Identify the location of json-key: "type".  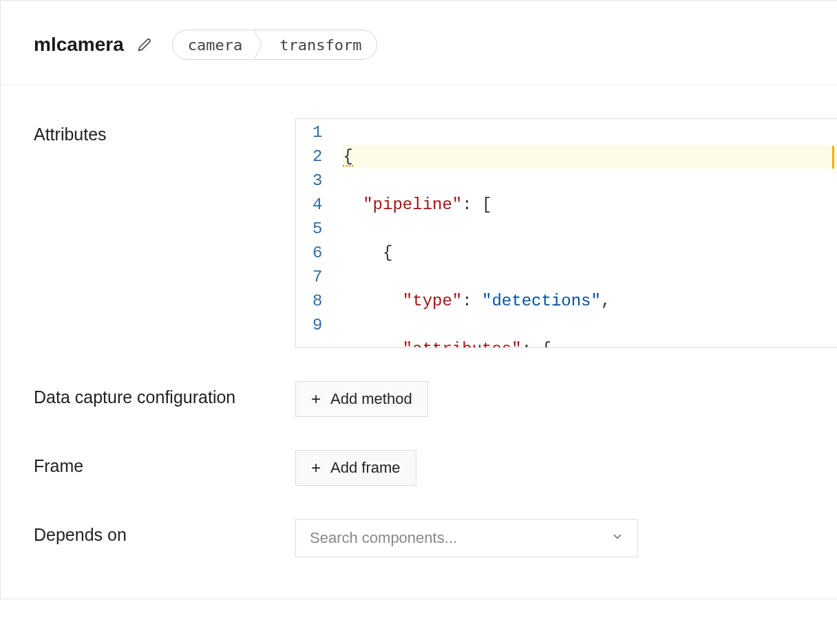
(432, 301).